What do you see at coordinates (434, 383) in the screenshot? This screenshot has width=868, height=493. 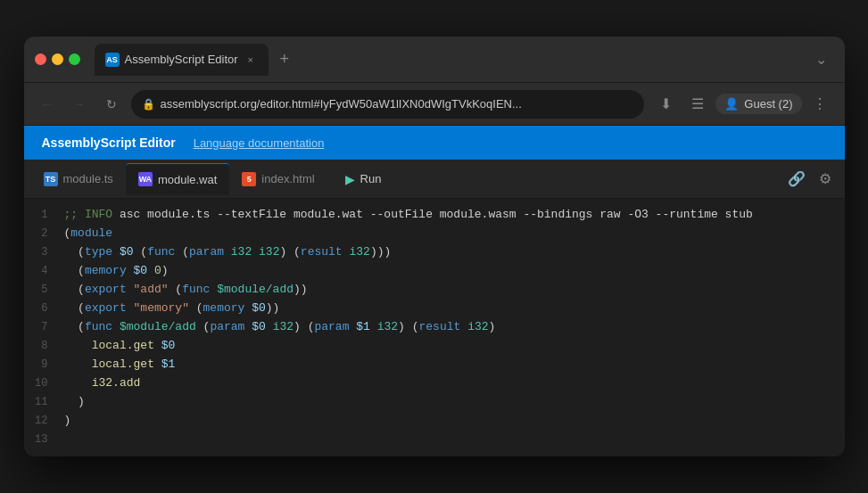 I see `code-line-10: 10 i32.add` at bounding box center [434, 383].